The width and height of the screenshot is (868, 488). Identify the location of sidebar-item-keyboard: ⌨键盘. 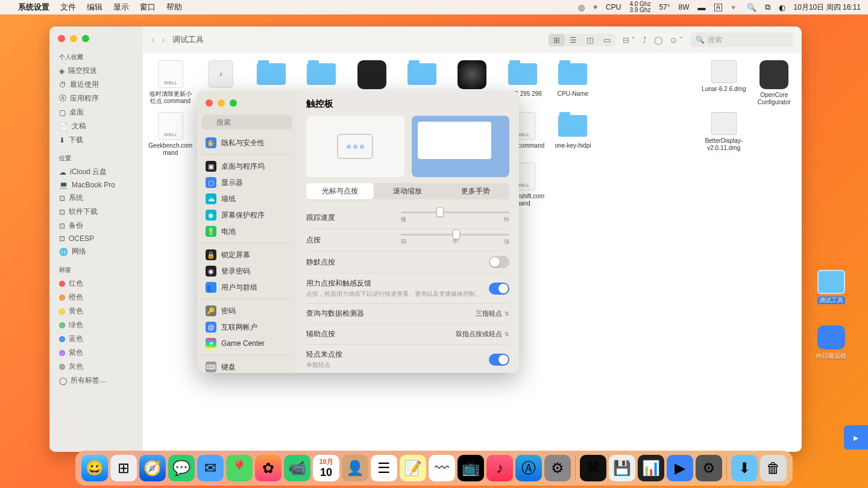
(247, 366).